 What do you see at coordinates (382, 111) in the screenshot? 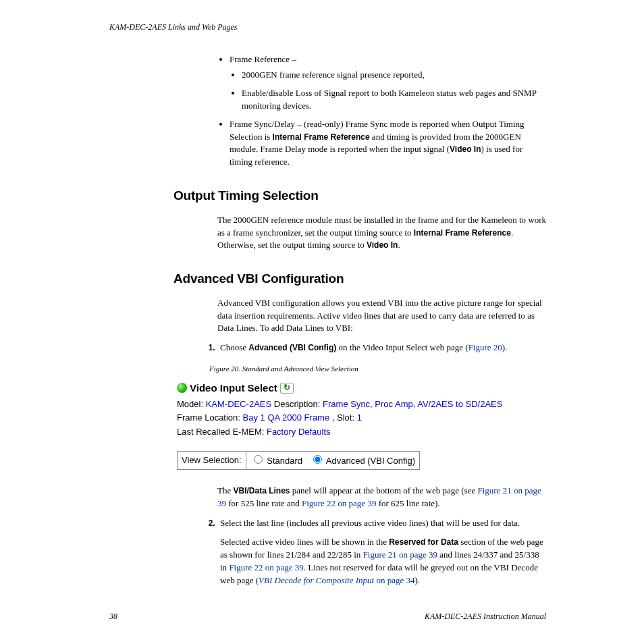
I see `frame-reference-bullets: Frame Reference – 2000GEN frame referenc…` at bounding box center [382, 111].